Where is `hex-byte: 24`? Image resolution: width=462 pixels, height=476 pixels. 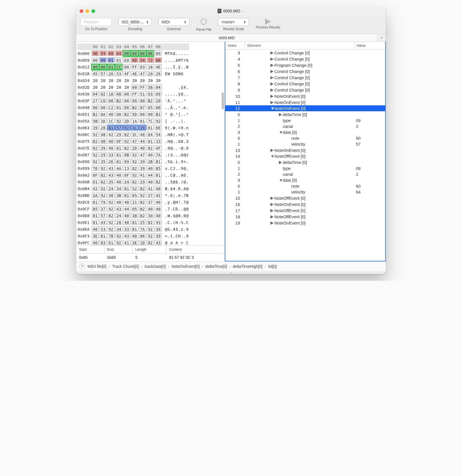
hex-byte: 24 is located at coordinates (119, 216).